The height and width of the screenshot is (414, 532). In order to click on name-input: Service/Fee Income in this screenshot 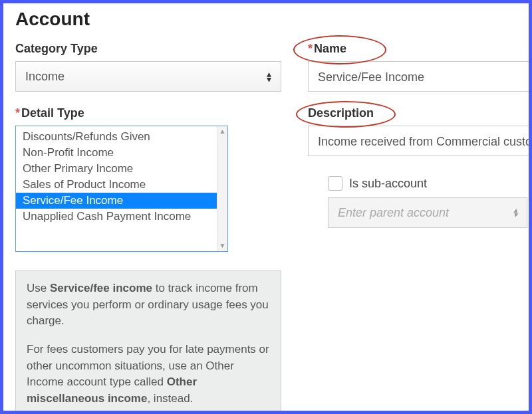, I will do `click(420, 76)`.